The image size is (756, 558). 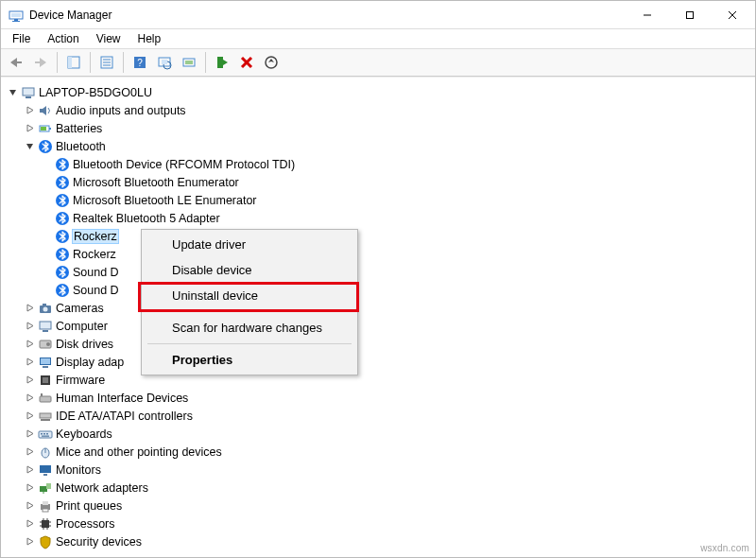 I want to click on tree-root: LAPTOP-B5DGO0LU, so click(x=381, y=93).